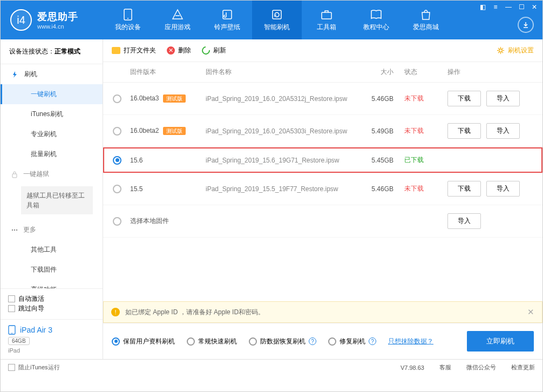 The image size is (543, 392). What do you see at coordinates (26, 299) in the screenshot?
I see `auto-activate-checkbox: 自动激活` at bounding box center [26, 299].